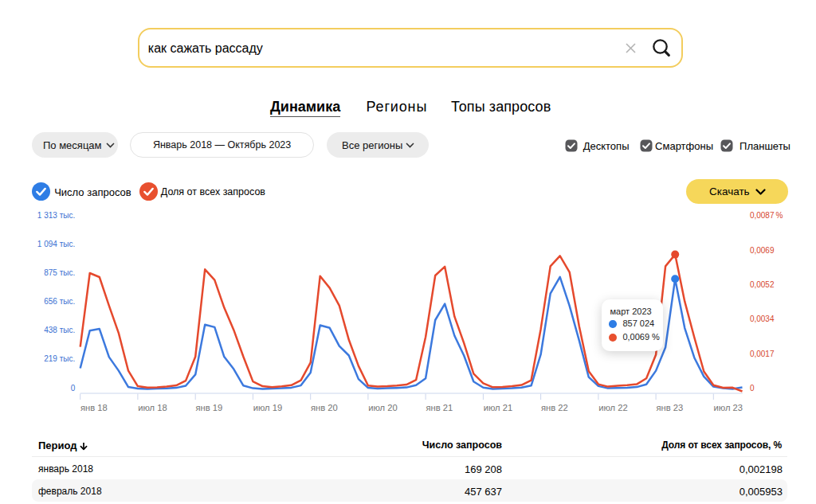  What do you see at coordinates (613, 408) in the screenshot?
I see `svg-text: июл 22` at bounding box center [613, 408].